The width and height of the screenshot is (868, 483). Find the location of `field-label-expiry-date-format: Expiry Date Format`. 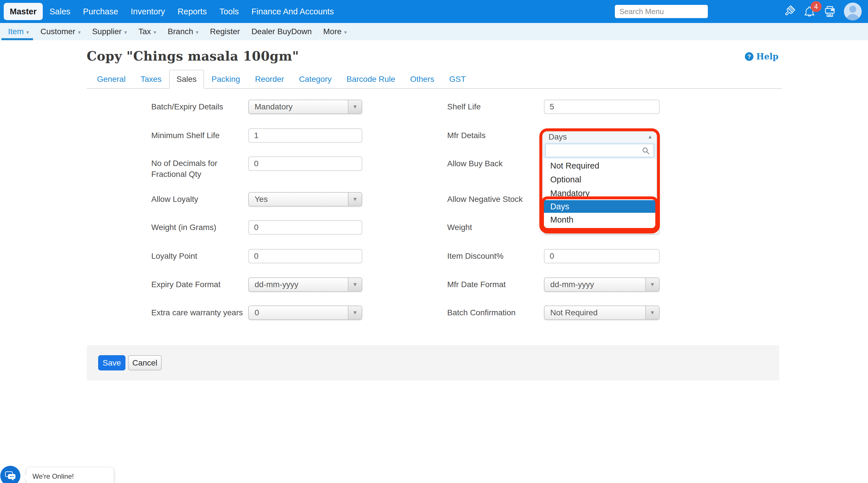

field-label-expiry-date-format: Expiry Date Format is located at coordinates (186, 284).